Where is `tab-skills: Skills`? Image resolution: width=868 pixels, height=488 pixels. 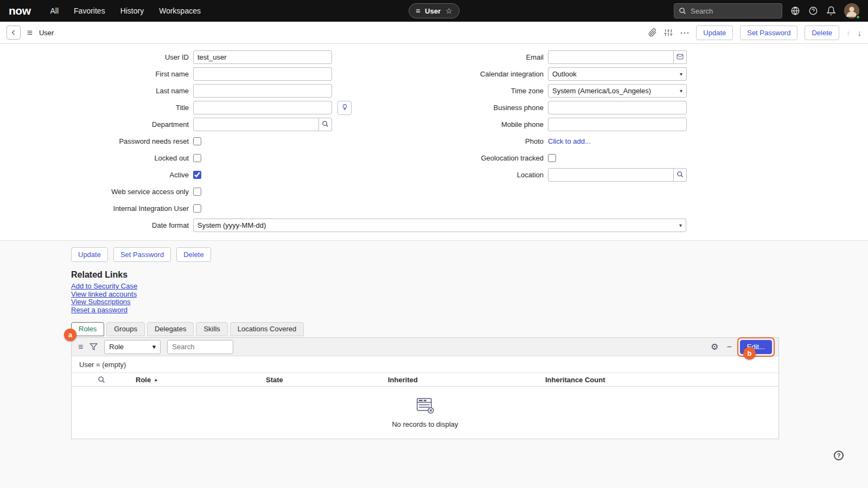
tab-skills: Skills is located at coordinates (212, 329).